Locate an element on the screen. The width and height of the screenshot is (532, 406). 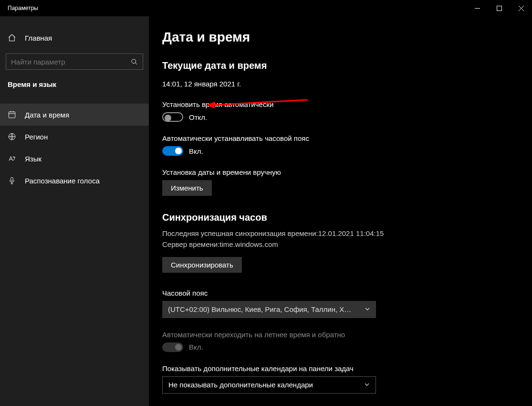
dst-state: Вкл. is located at coordinates (196, 347).